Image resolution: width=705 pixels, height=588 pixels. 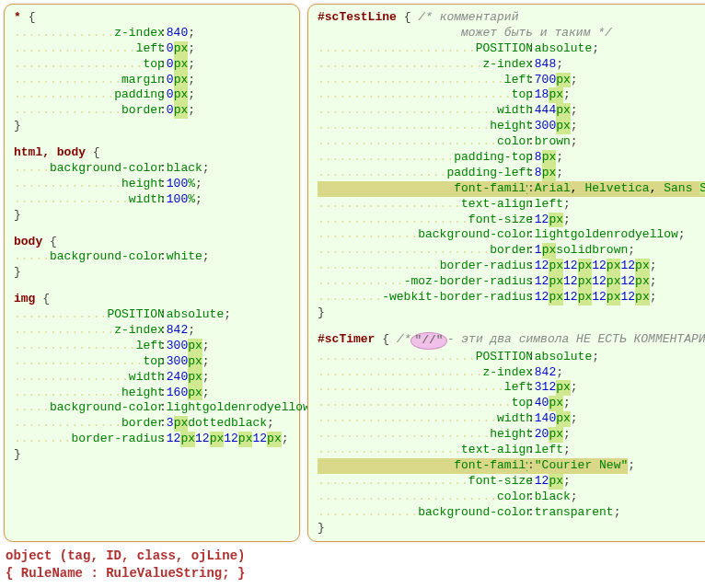 I want to click on css-rule-line: ........................height: 20px;, so click(x=512, y=434).